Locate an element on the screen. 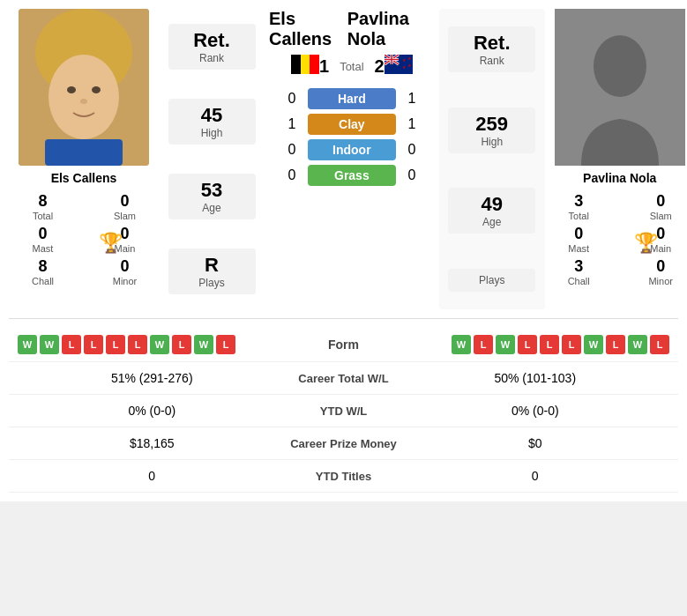 This screenshot has height=616, width=687. match-center: Els Callens Pavlina Nola 1 Total is located at coordinates (352, 159).